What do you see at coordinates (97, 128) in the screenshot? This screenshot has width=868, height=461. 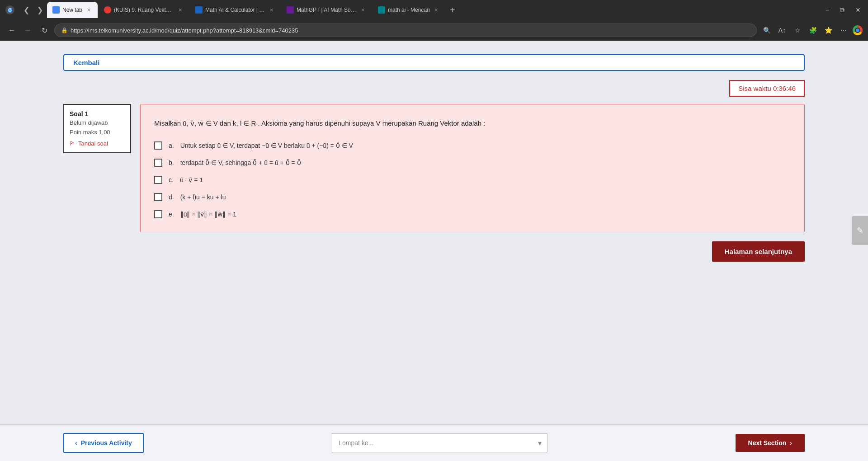 I see `question-nav-card: Soal 1 Belum dijawab Poin maks 1,00 🏳 Ta…` at bounding box center [97, 128].